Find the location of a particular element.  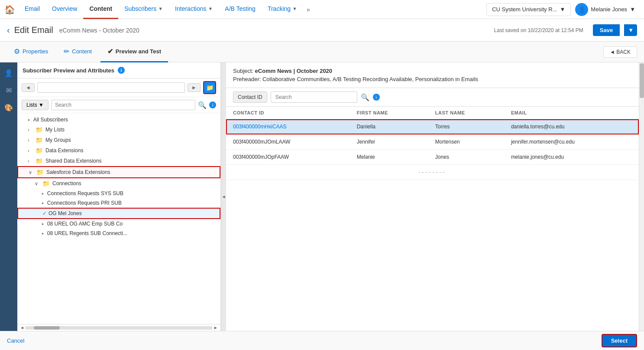

nav-tracking: Tracking▼ is located at coordinates (282, 10).